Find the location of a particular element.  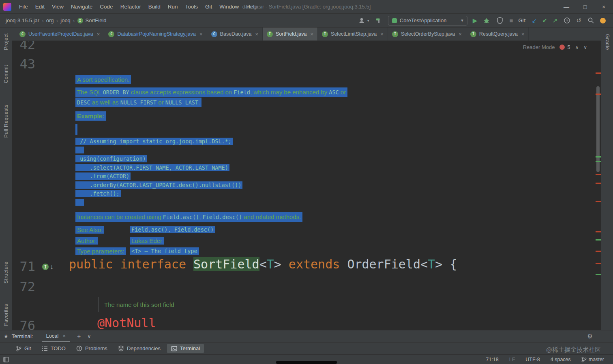

line-number-42: 42 is located at coordinates (26, 47).